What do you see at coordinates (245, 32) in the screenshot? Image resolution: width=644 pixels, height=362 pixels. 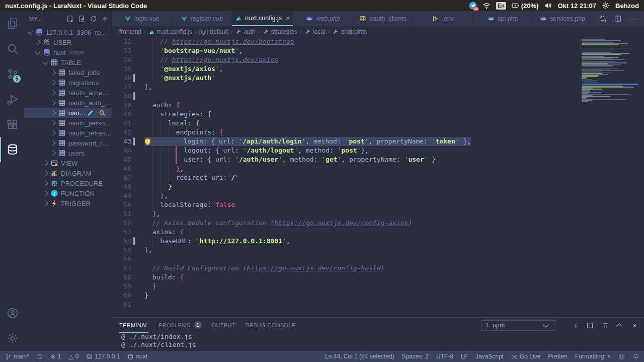 I see `breadcrumb-item-auth: auth` at bounding box center [245, 32].